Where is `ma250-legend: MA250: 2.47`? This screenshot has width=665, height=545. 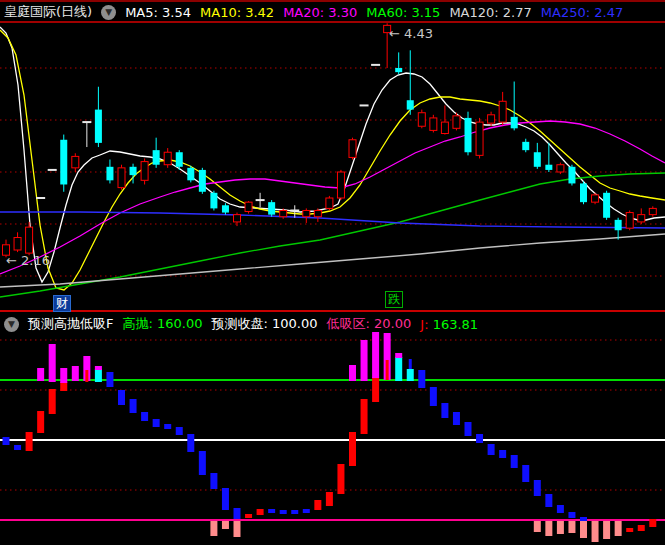 ma250-legend: MA250: 2.47 is located at coordinates (582, 12).